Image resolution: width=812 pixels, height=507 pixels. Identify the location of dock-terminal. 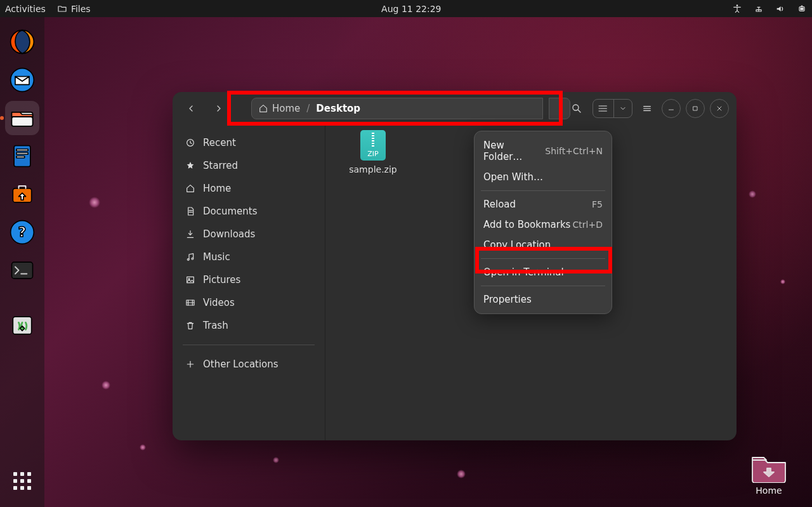
(22, 270).